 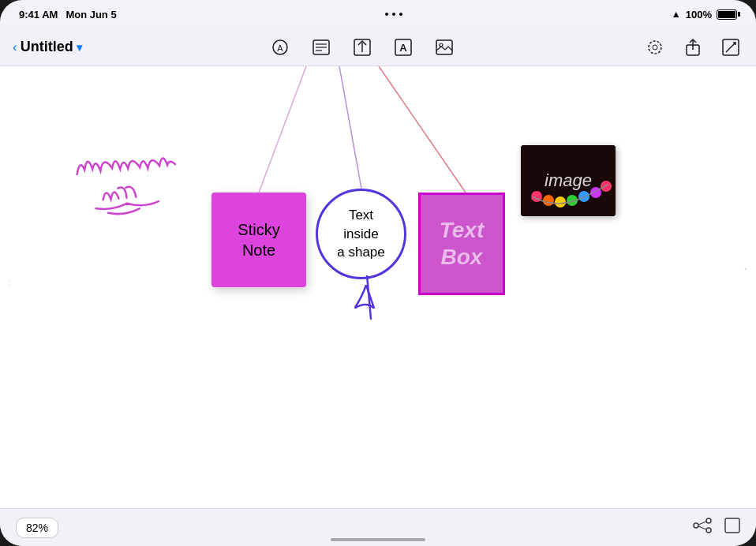 What do you see at coordinates (394, 14) in the screenshot?
I see `status-dots` at bounding box center [394, 14].